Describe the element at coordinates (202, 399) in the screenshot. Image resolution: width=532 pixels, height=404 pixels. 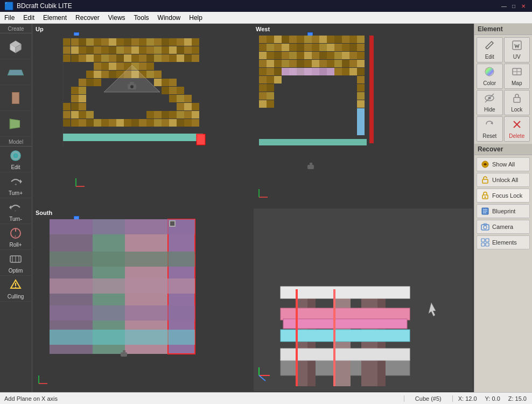
I see `status-message: Add Plane on X axis` at that location.